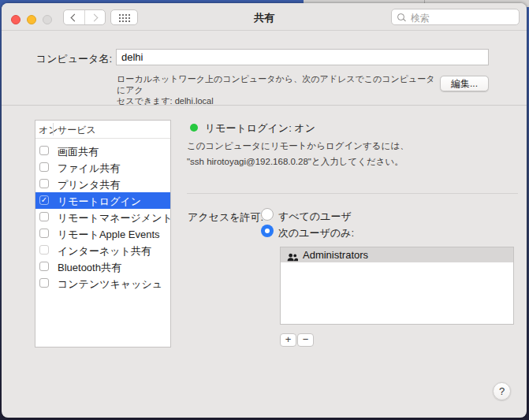  I want to click on search-input, so click(463, 17).